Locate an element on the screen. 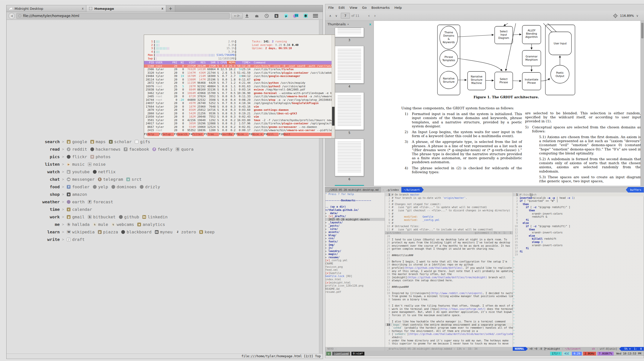 The height and width of the screenshot is (361, 644). homepage-link: flickr is located at coordinates (77, 157).